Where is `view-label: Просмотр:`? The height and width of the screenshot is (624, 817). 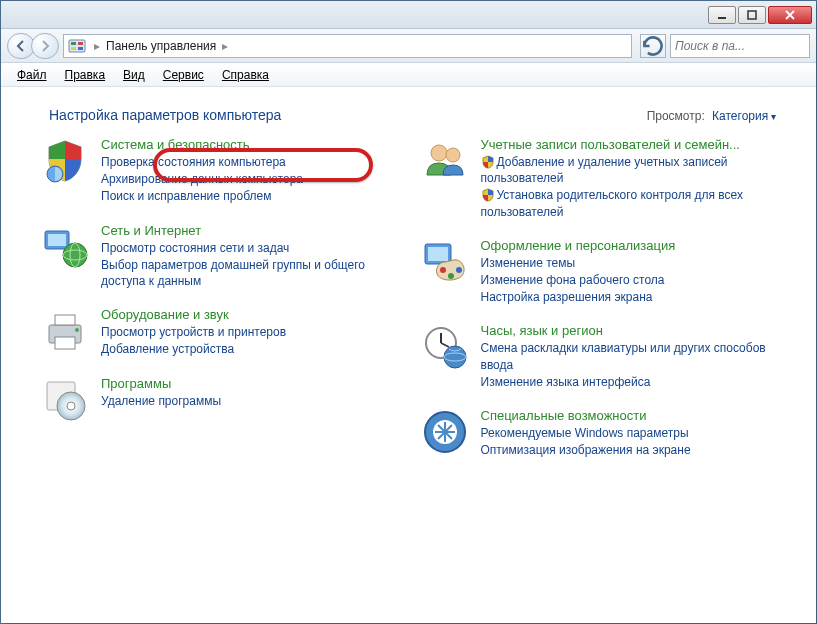 view-label: Просмотр: is located at coordinates (676, 116).